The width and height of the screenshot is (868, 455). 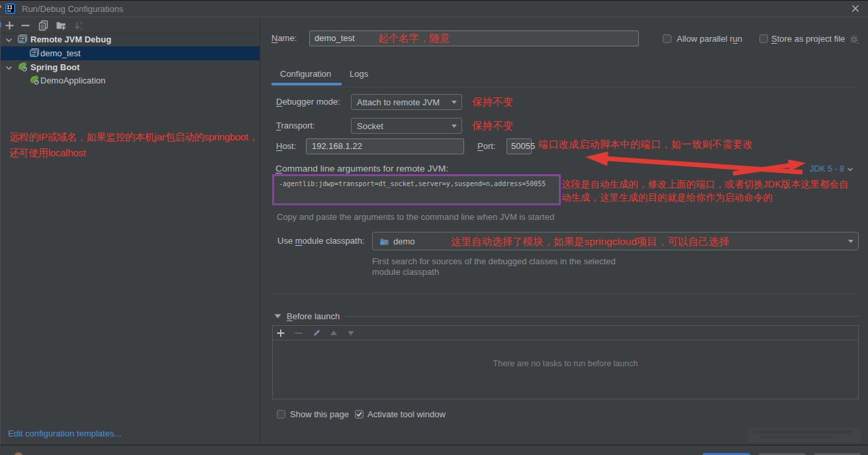 I want to click on module-classpath-select: demo 这里自动选择了模块，如果是springcloud项目，可以自己选择, so click(x=616, y=241).